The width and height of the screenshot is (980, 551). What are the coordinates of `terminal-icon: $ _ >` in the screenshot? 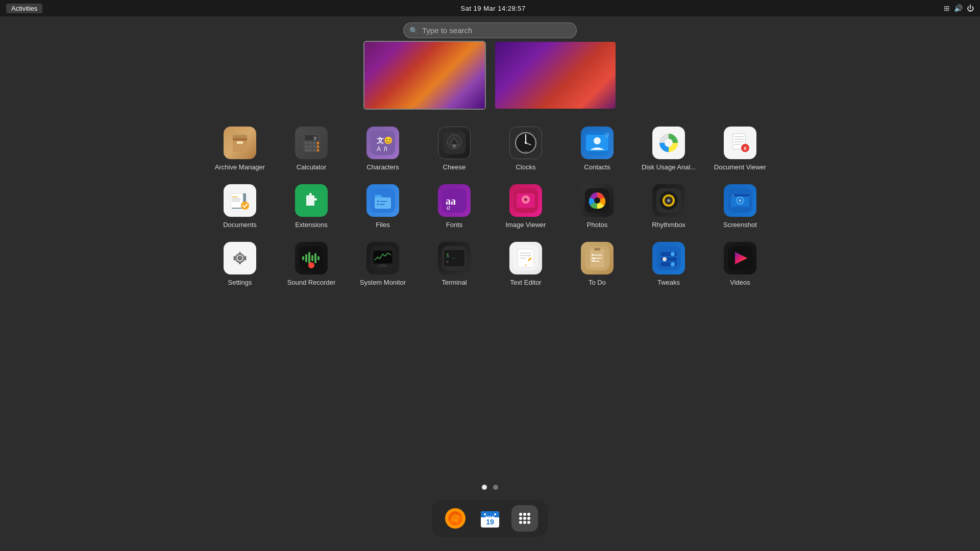 It's located at (454, 258).